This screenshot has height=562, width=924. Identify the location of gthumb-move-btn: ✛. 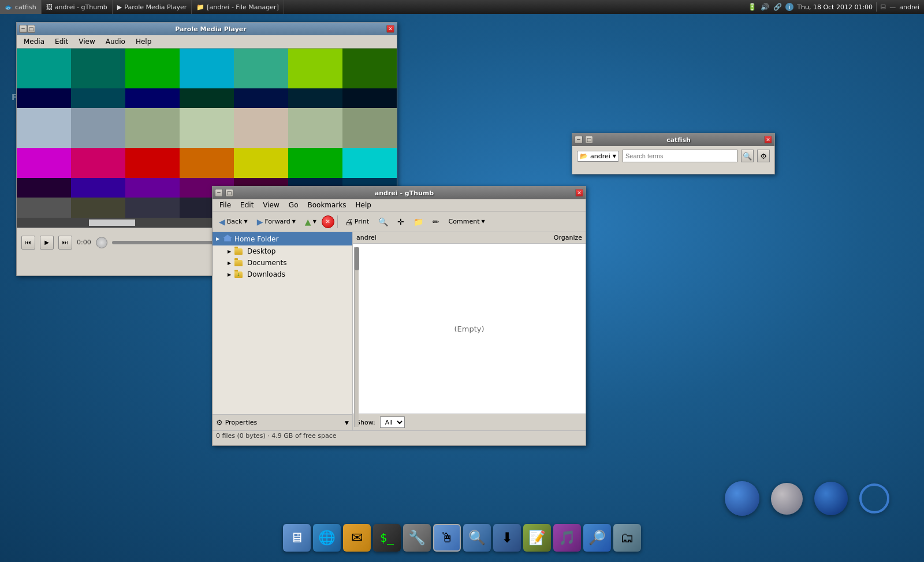
(401, 222).